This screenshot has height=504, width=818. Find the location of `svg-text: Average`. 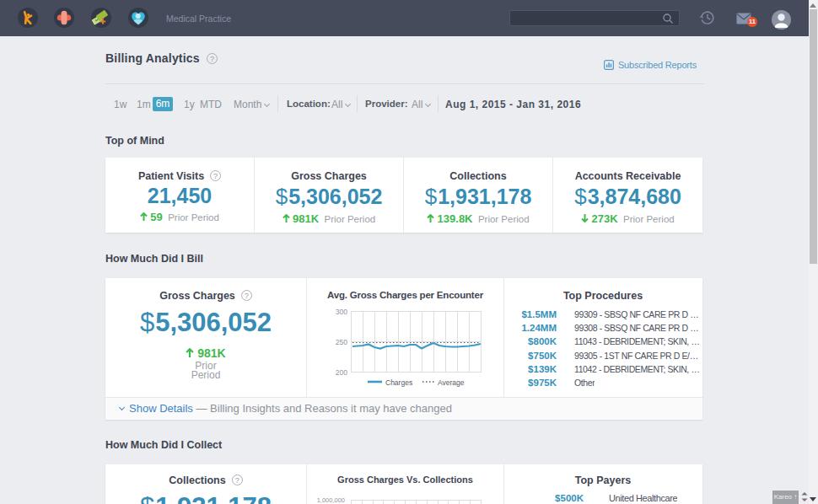

svg-text: Average is located at coordinates (451, 383).